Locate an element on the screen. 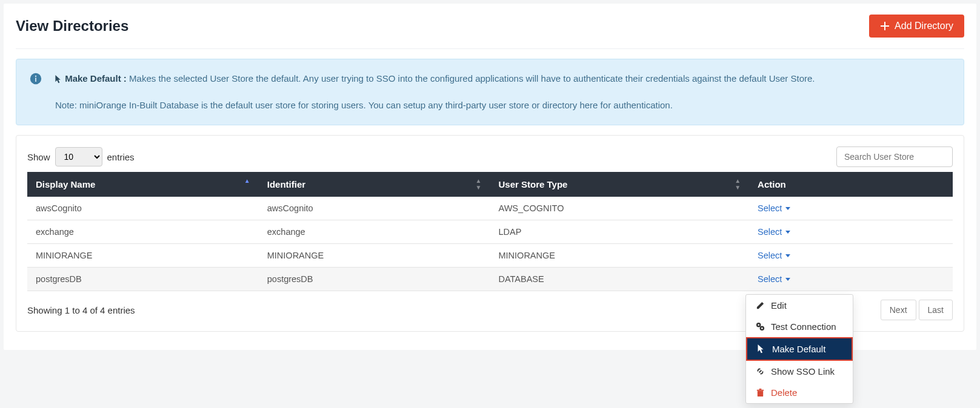 This screenshot has height=408, width=980. table-row: exchange exchange LDAP Select is located at coordinates (490, 232).